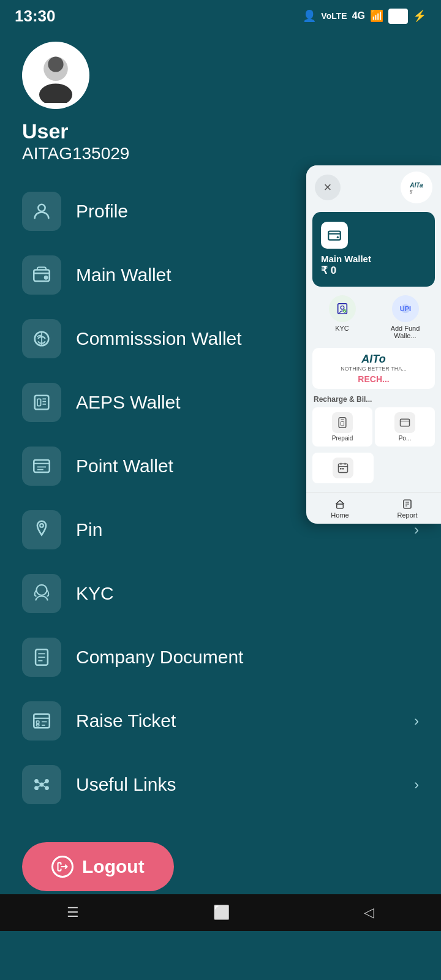 This screenshot has width=441, height=980. Describe the element at coordinates (405, 427) in the screenshot. I see `overlay-grid-po: Po...` at that location.